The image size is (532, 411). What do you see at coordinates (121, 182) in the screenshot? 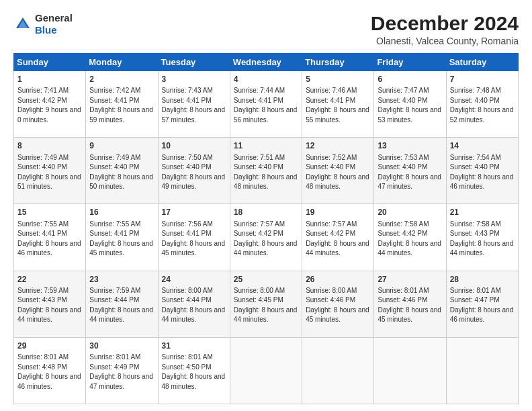
I see `daylight-text: Daylight: 8 hours and 50 minutes.` at bounding box center [121, 182].